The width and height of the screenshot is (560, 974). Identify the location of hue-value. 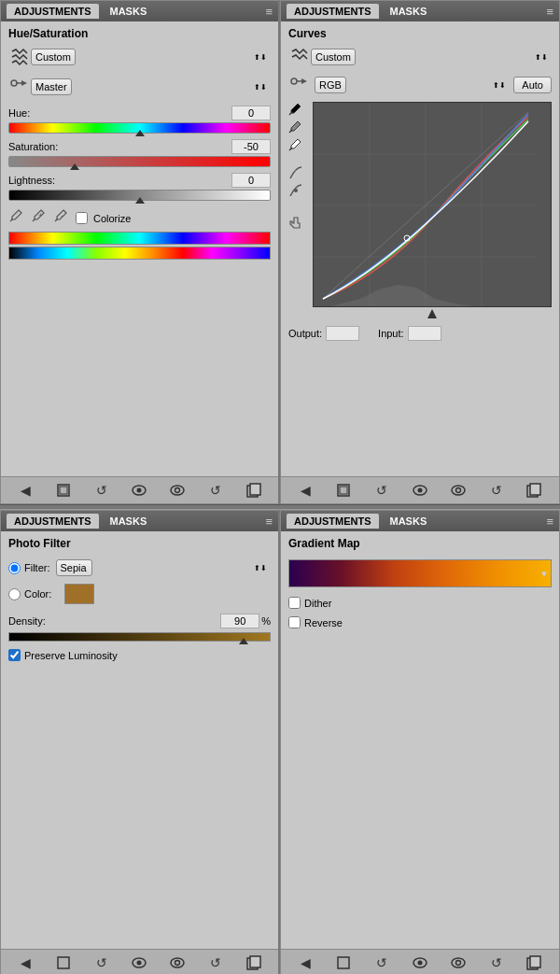
(251, 113).